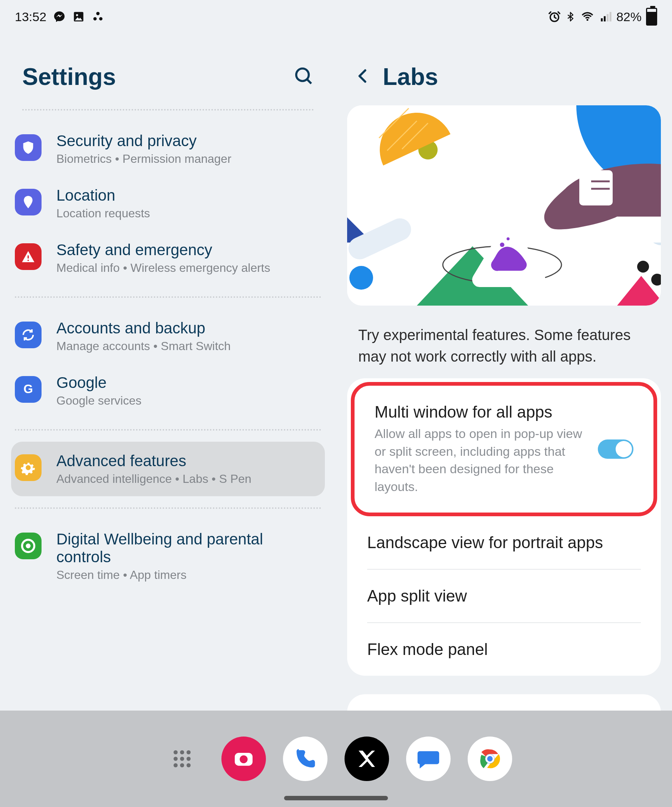  I want to click on gallery-icon, so click(78, 17).